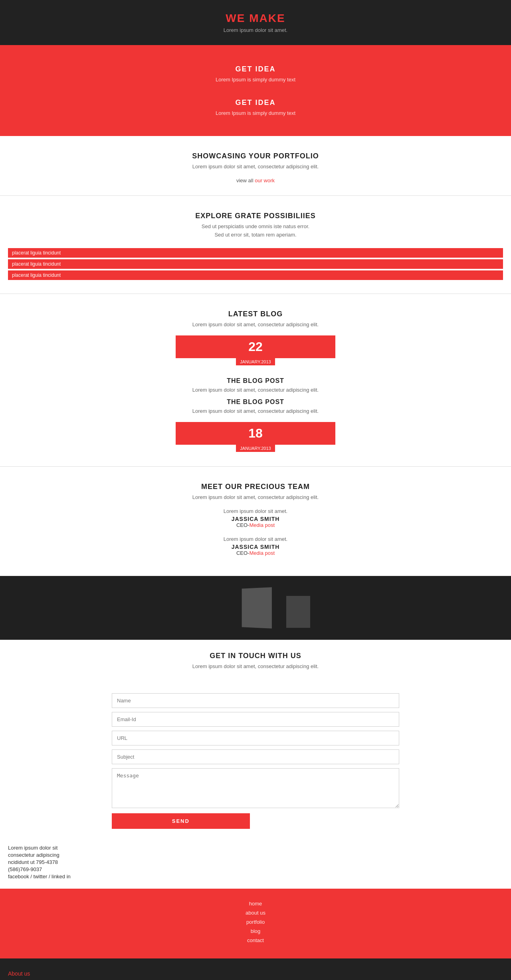  I want to click on message-textarea, so click(256, 788).